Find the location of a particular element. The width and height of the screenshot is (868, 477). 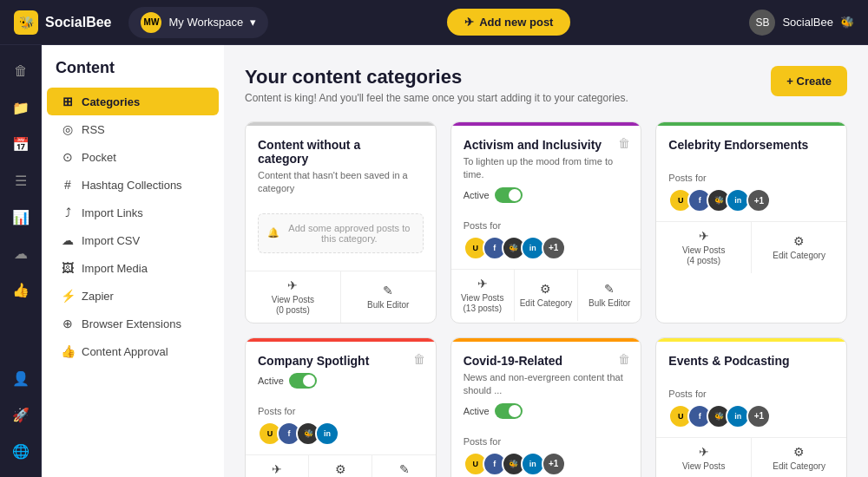

view-posts-button-company: ✈ View Posts is located at coordinates (278, 467).